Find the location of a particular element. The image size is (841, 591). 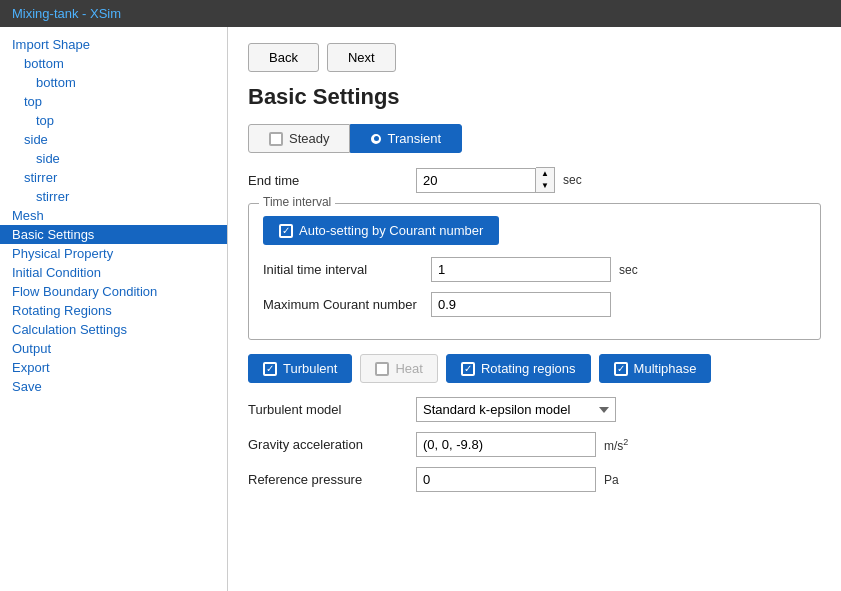

sidebar-item-stirrer-1: stirrer is located at coordinates (114, 178).